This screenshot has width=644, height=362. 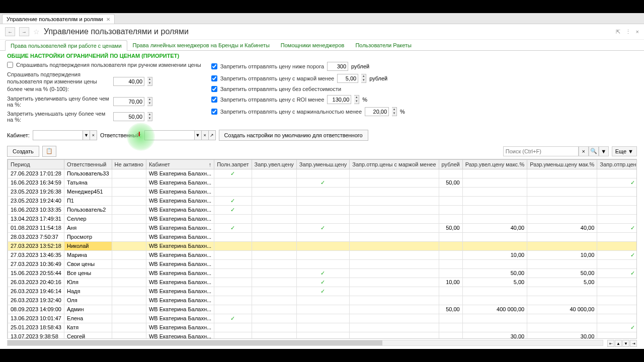 I want to click on tab-assistants: Помощники менеджеров, so click(x=313, y=45).